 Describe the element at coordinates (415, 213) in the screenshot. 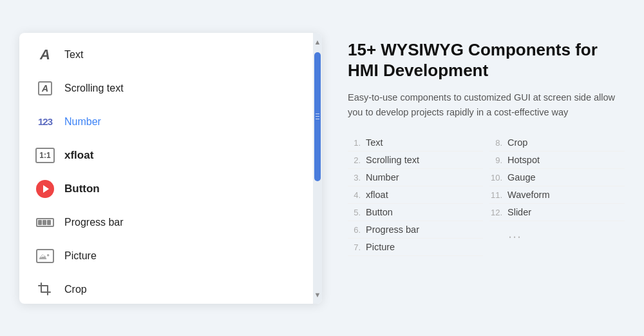

I see `list-item: 5.Button` at that location.